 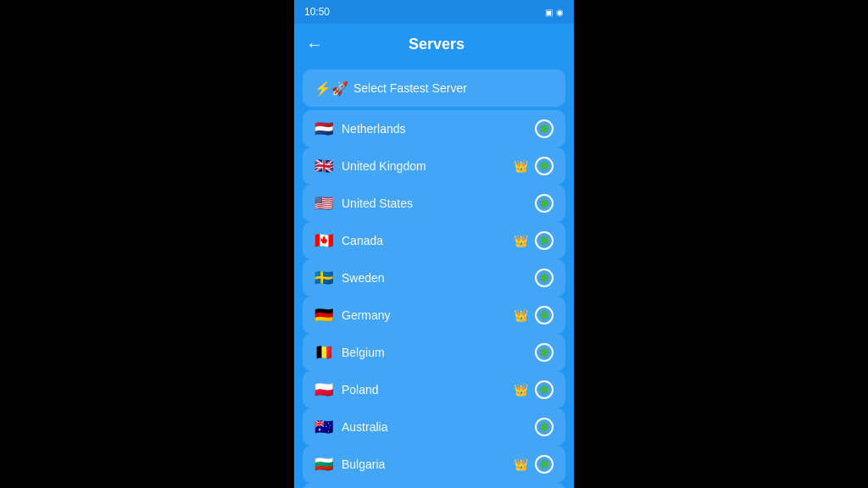 I want to click on server-item: 🇧🇬Bulgaria👑, so click(x=434, y=464).